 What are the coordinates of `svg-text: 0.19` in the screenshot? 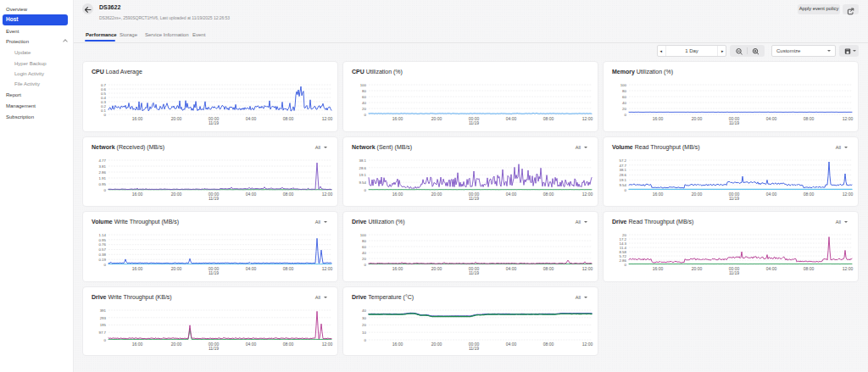 It's located at (102, 259).